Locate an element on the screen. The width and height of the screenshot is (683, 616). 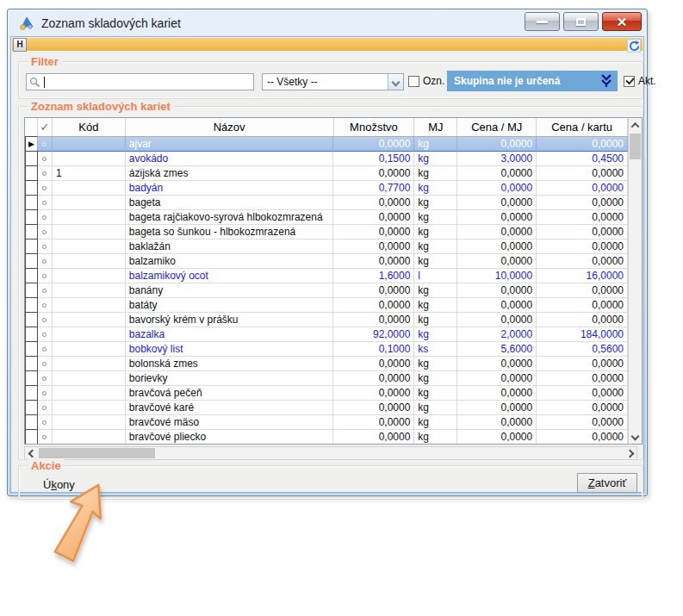
cell-nazov: bolonská zmes is located at coordinates (230, 364).